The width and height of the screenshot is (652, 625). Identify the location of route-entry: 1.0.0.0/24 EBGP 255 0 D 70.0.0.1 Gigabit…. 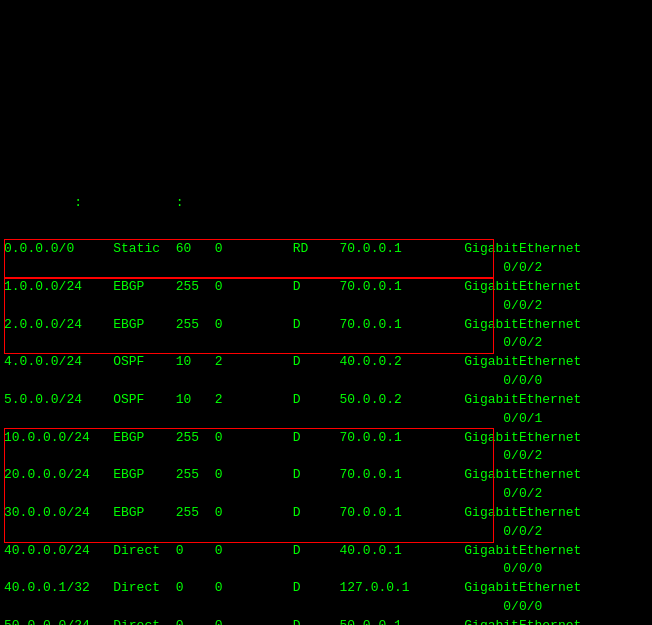
(326, 297).